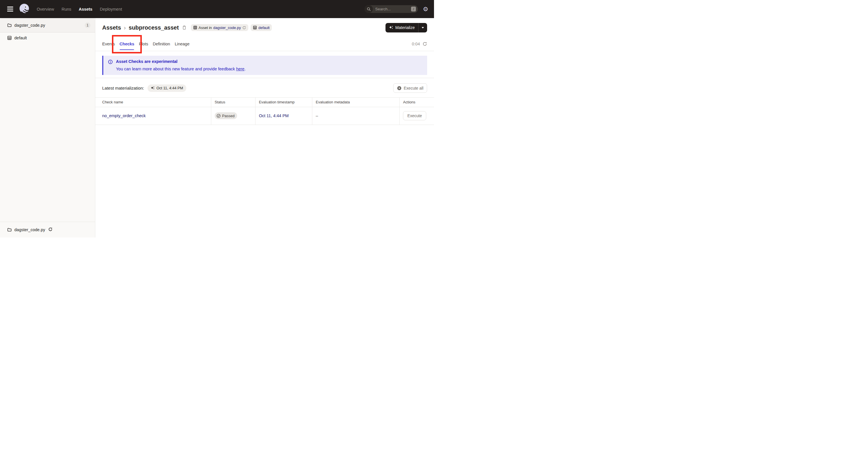  What do you see at coordinates (111, 9) in the screenshot?
I see `nav-deployment: Deployment` at bounding box center [111, 9].